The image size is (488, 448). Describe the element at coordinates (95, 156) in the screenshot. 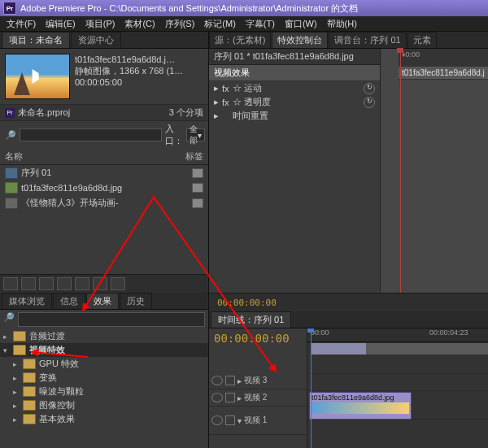

I see `col-name: 名称` at that location.